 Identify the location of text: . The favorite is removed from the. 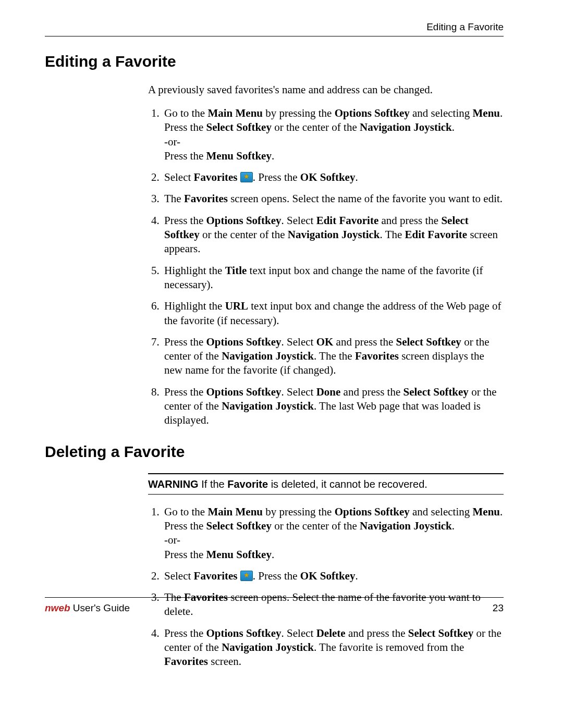
(389, 647).